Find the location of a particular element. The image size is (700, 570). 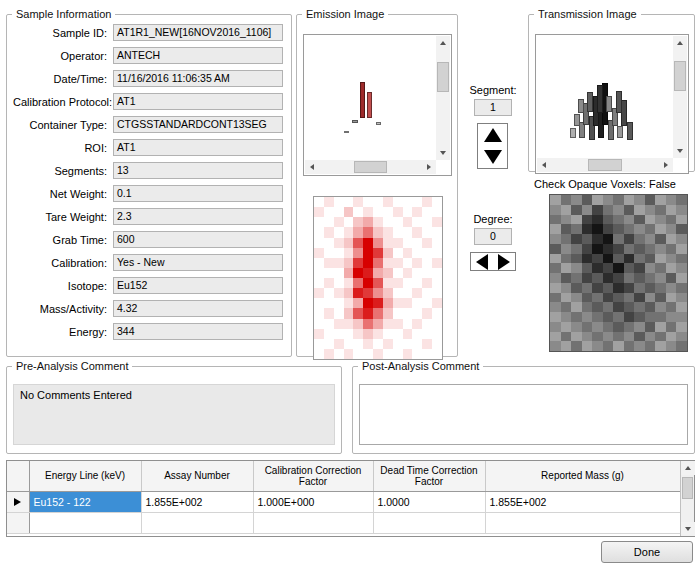

transmission-vertical-scrollbar is located at coordinates (680, 97).